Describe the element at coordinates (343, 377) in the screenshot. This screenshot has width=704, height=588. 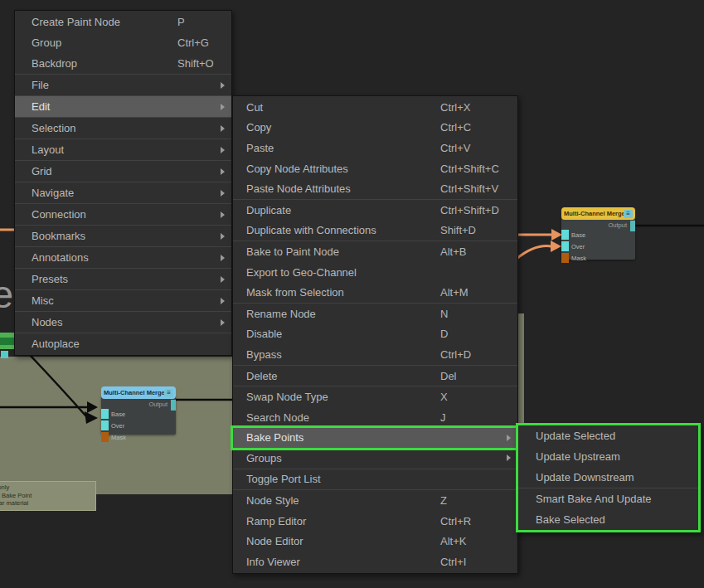
I see `menu-item-label: Delete` at that location.